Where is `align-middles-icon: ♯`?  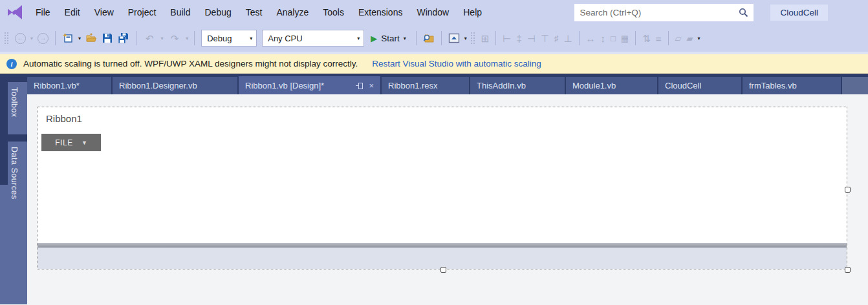 align-middles-icon: ♯ is located at coordinates (556, 39).